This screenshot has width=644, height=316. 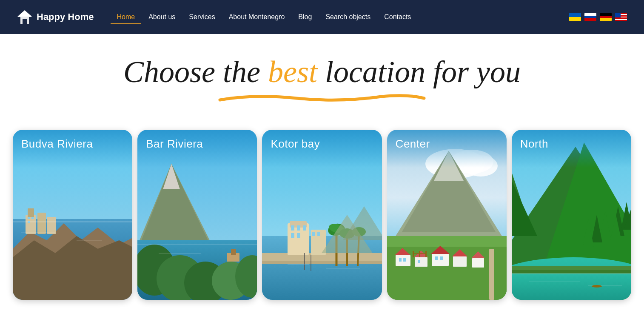 I want to click on nav-about-montenegro: About Montenegro, so click(x=257, y=17).